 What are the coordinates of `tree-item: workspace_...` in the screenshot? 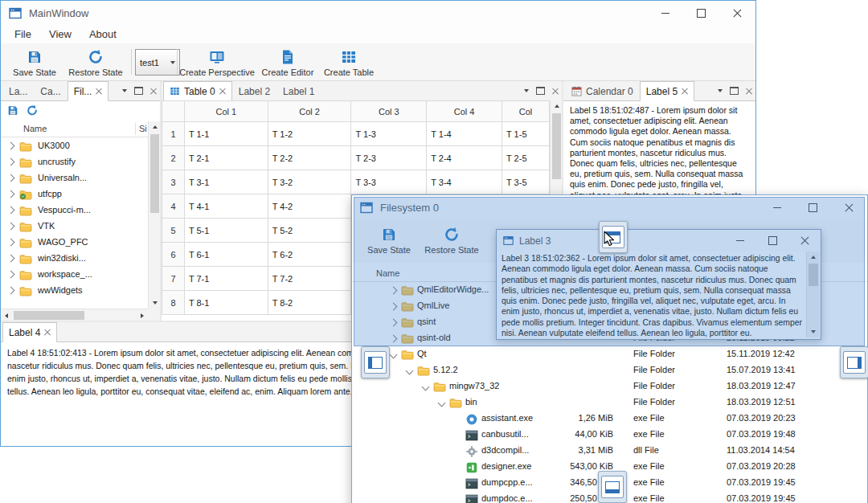 It's located at (74, 274).